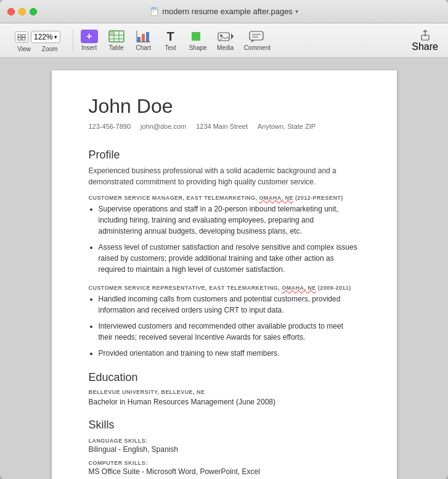 Image resolution: width=448 pixels, height=479 pixels. What do you see at coordinates (89, 41) in the screenshot?
I see `insert-group: + Insert` at bounding box center [89, 41].